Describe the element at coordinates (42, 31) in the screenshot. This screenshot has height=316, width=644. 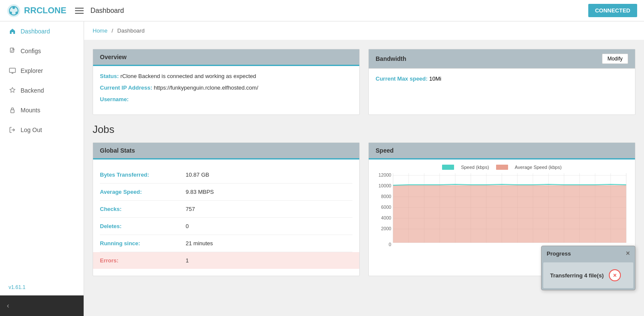
I see `sidebar-item-dashboard: Dashboard` at that location.